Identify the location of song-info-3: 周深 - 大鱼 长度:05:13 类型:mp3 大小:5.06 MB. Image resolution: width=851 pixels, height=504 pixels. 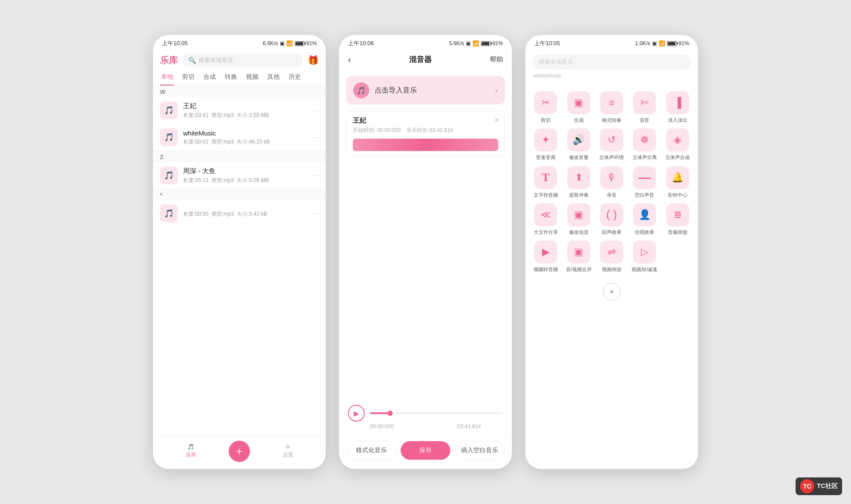
(245, 175).